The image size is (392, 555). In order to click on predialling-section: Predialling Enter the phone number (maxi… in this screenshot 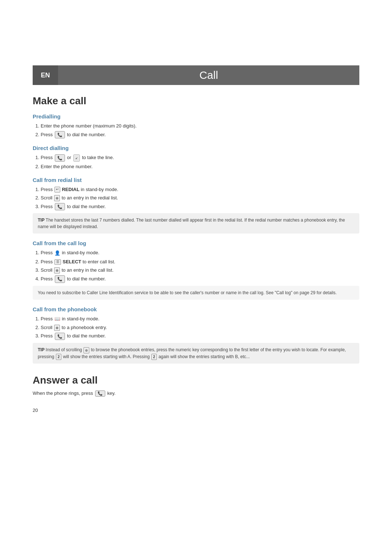, I will do `click(196, 126)`.